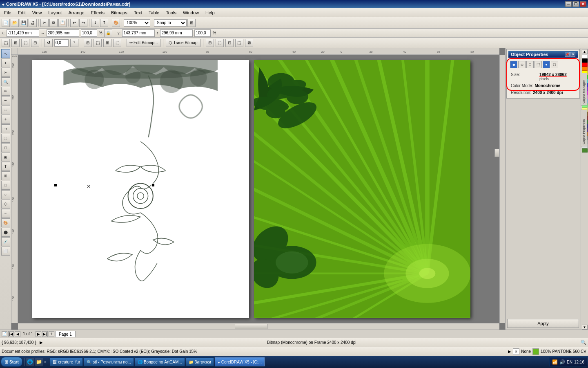 The width and height of the screenshot is (588, 368). I want to click on select-tool: ↖, so click(6, 54).